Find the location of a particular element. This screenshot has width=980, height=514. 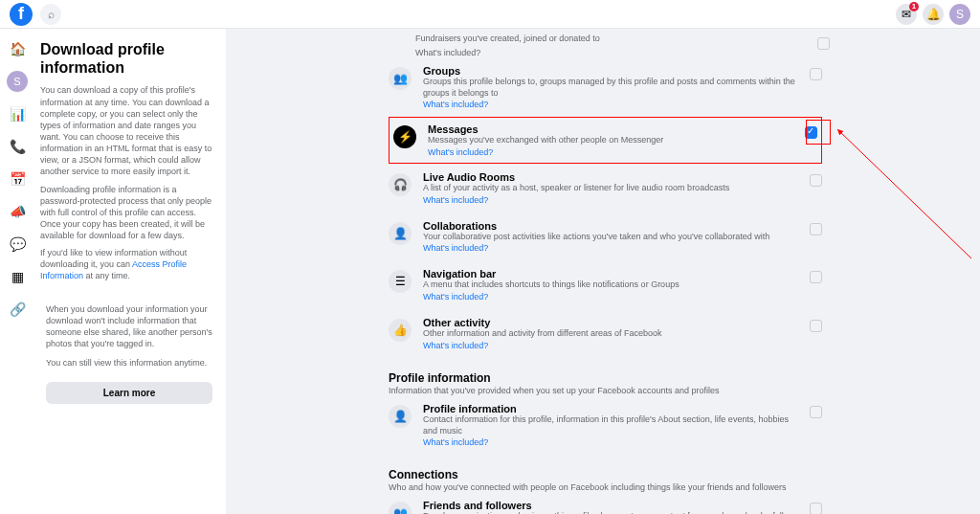

grid-icon: ▦ is located at coordinates (17, 277).